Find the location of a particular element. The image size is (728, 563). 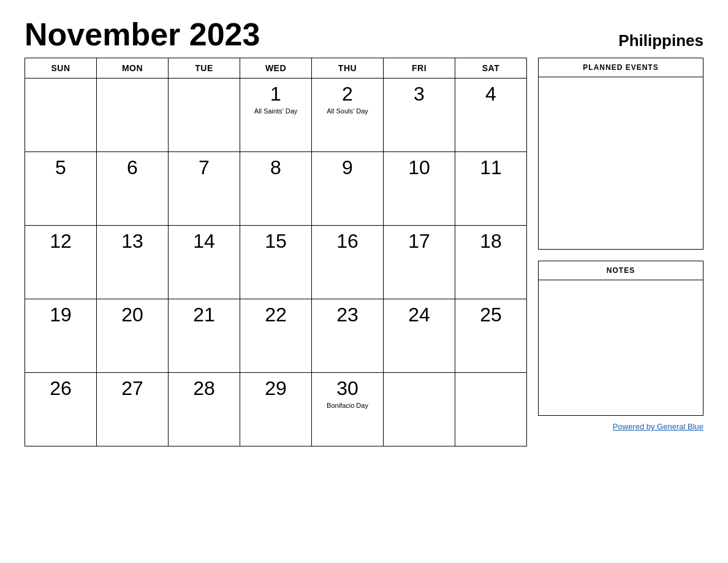

day-number: 27 is located at coordinates (132, 389).